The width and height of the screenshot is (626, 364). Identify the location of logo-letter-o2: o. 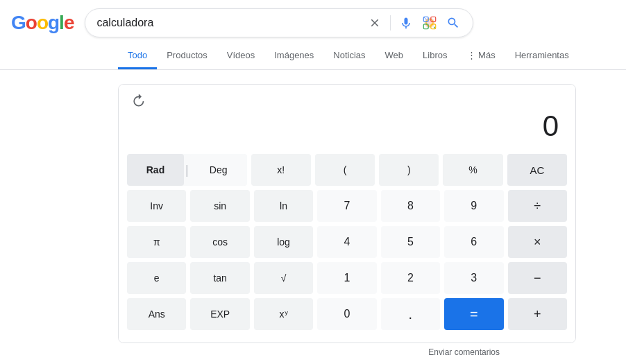
(42, 22).